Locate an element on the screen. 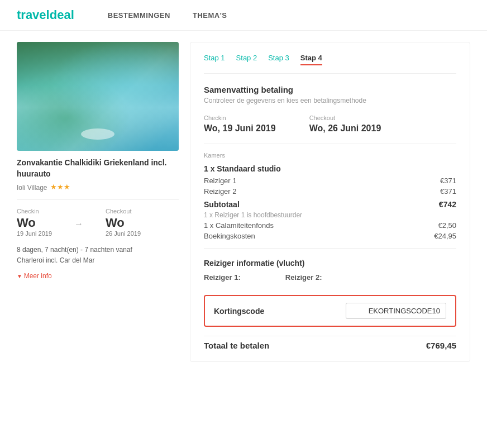 This screenshot has height=448, width=487. kortingscode-label: Kortingscode is located at coordinates (239, 311).